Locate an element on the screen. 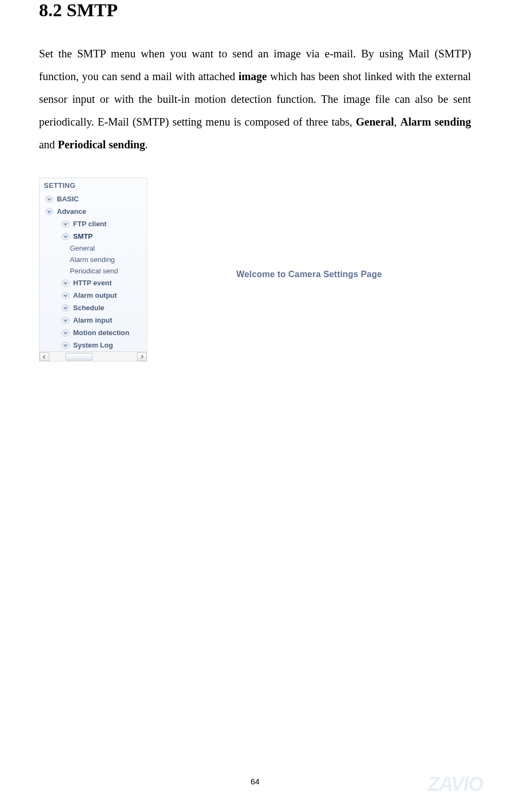 The height and width of the screenshot is (812, 510). sidebar-item-basic: BASIC is located at coordinates (93, 199).